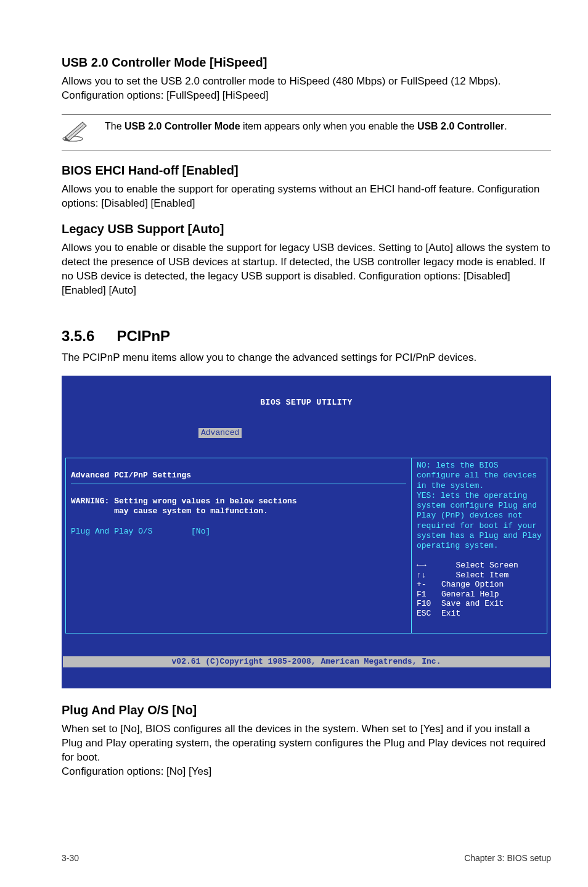 This screenshot has width=588, height=887. I want to click on key-esc: ESC, so click(429, 614).